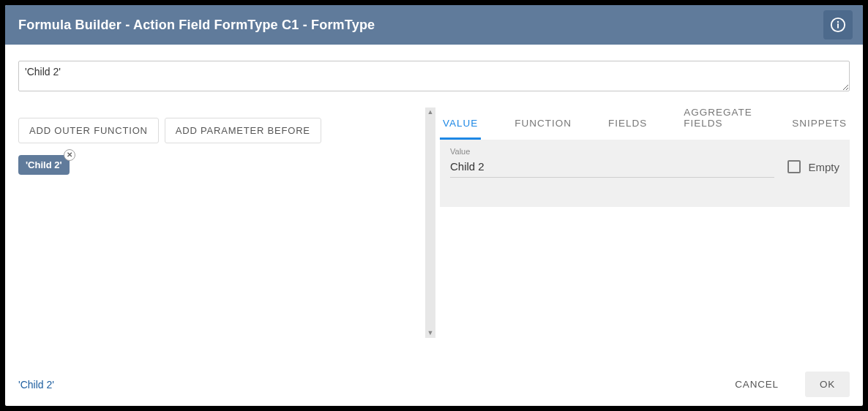 Image resolution: width=868 pixels, height=411 pixels. I want to click on dialog-footer: 'Child 2' CANCEL OK, so click(434, 385).